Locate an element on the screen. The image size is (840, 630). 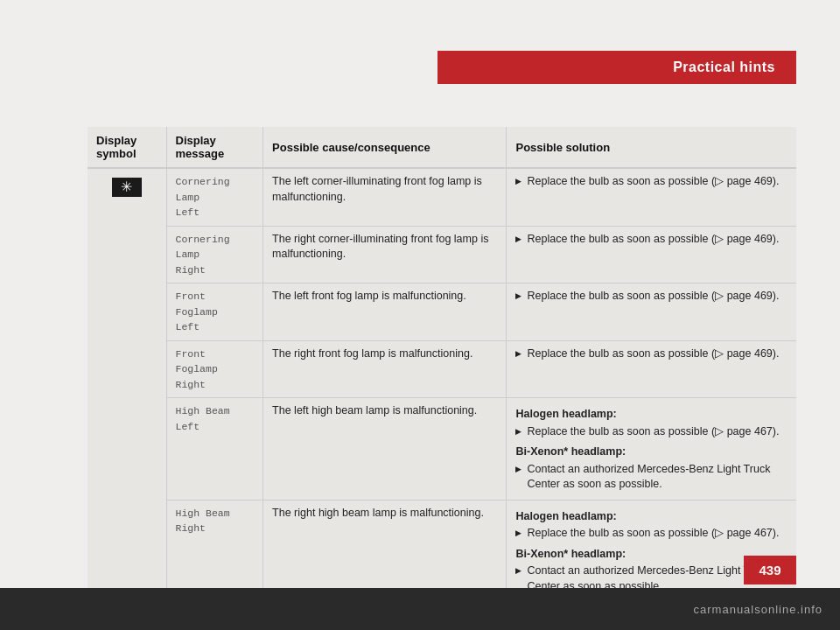
table-row: ✳ Cornering Lamp Left The left corner-il… is located at coordinates (442, 197).